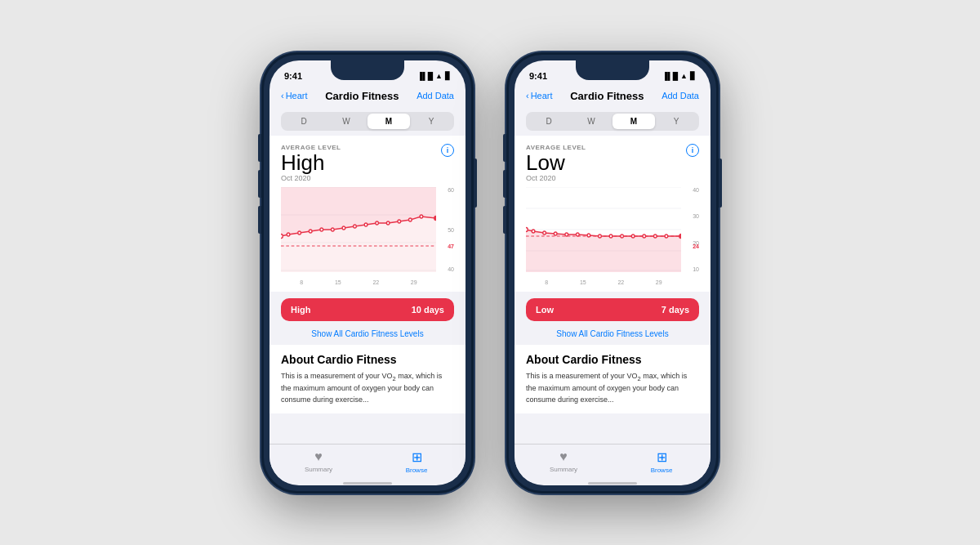 The image size is (980, 545). Describe the element at coordinates (368, 214) in the screenshot. I see `chart-section-left: AVERAGE LEVEL High Oct 2020 i 60 50` at that location.